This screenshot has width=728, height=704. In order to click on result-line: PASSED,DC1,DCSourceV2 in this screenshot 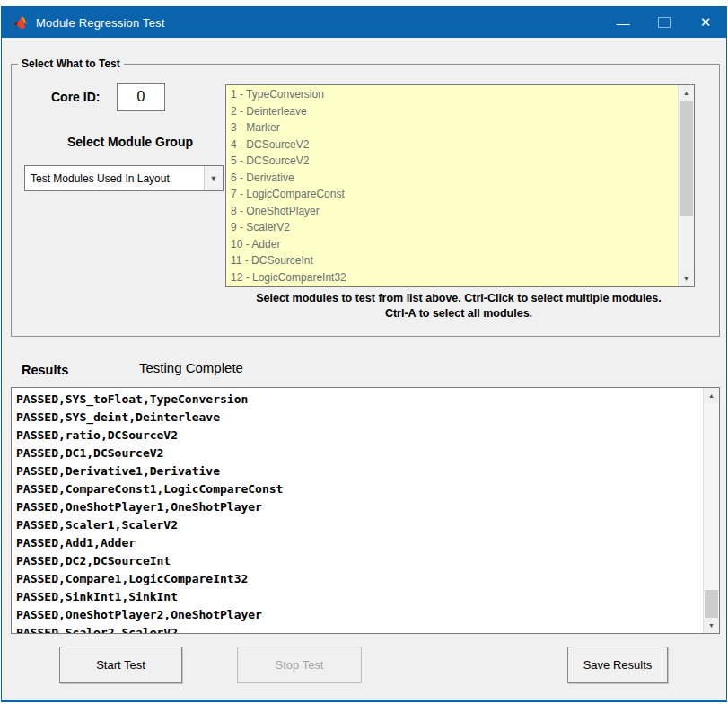, I will do `click(357, 453)`.